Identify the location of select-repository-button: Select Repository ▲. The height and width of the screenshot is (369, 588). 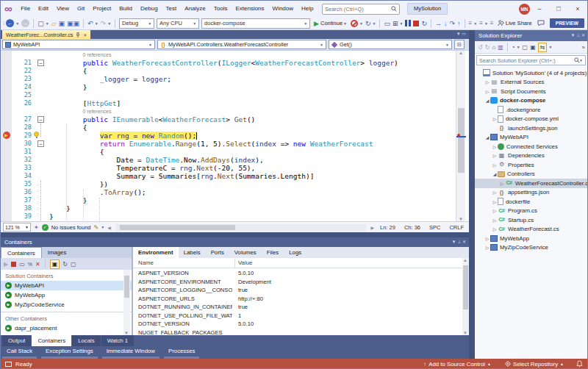
(534, 365).